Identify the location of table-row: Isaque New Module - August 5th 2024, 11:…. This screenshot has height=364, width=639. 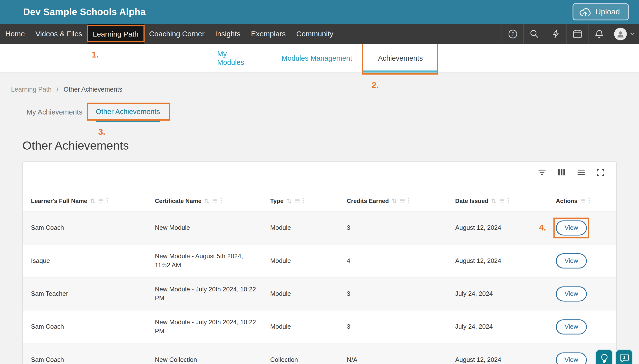
(320, 261).